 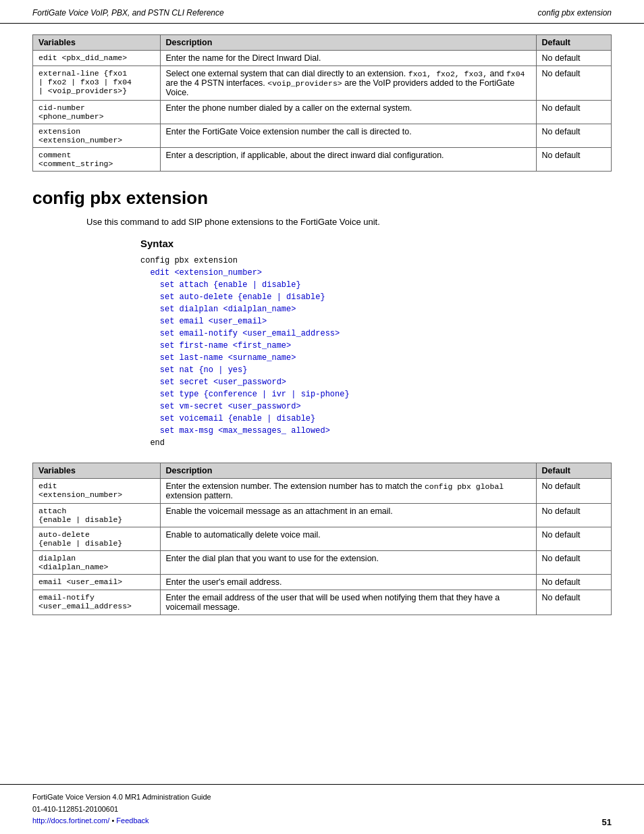 What do you see at coordinates (97, 58) in the screenshot?
I see `var-cell: edit <pbx_did_name>` at bounding box center [97, 58].